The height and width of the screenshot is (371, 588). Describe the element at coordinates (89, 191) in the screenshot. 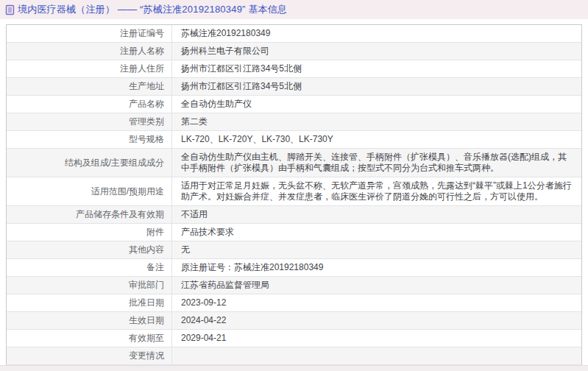

I see `row-label: 适用范围/预期用途` at that location.